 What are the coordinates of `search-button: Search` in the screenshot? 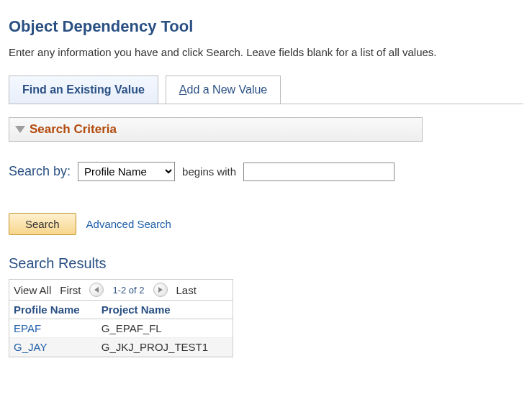 It's located at (42, 224).